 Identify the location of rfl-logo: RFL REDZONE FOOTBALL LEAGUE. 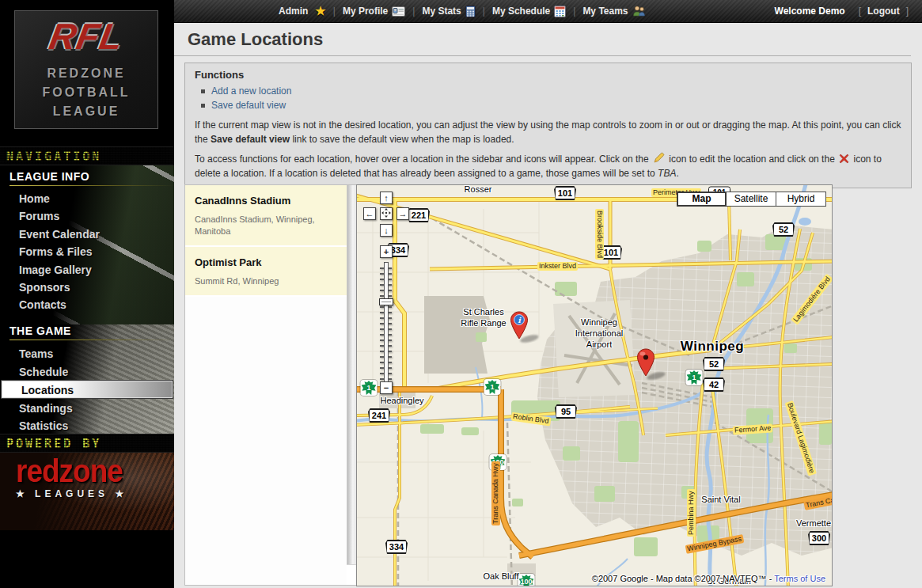
(86, 70).